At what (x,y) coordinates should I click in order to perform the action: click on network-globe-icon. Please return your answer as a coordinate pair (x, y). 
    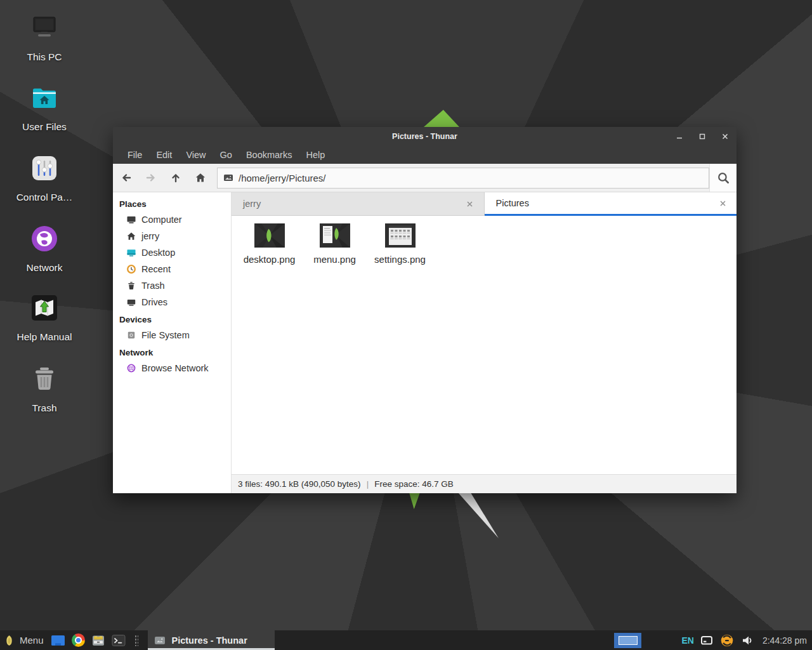
    Looking at the image, I should click on (44, 239).